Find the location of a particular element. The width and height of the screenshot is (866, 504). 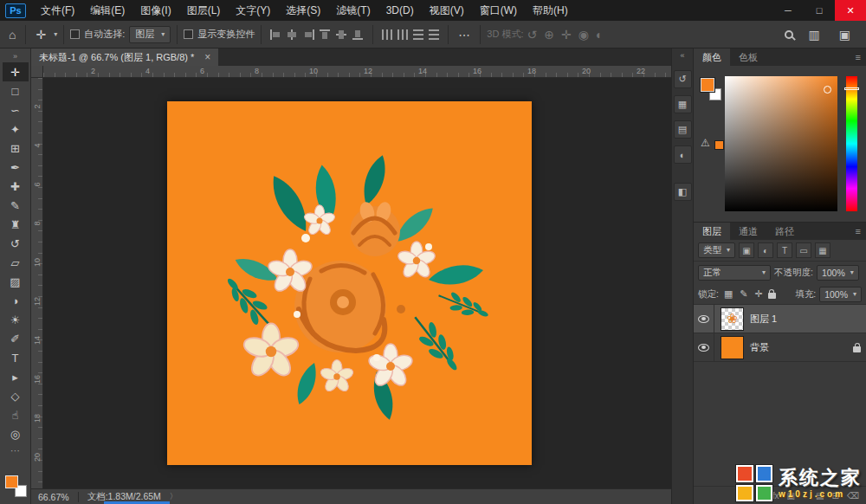

healing-brush-tool: ✚ is located at coordinates (16, 186).